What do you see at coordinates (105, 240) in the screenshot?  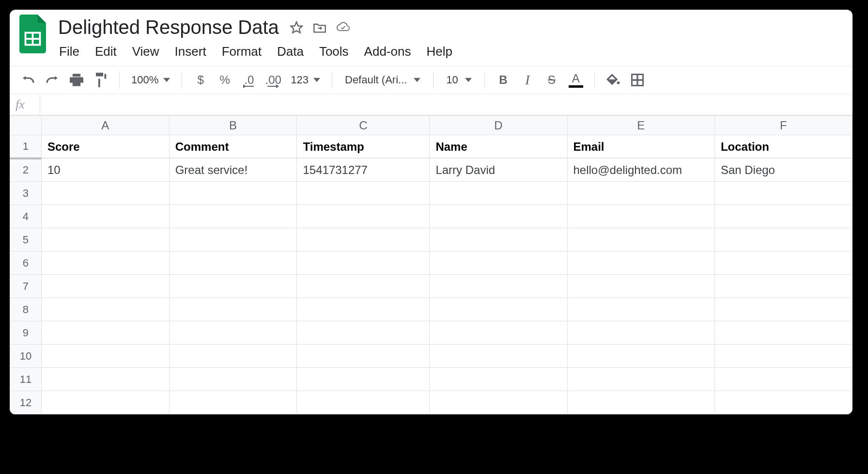 I see `cell-A5` at bounding box center [105, 240].